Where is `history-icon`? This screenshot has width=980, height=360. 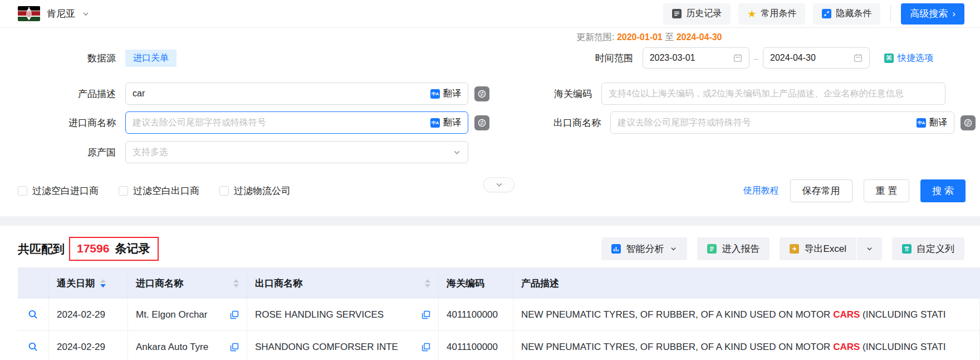
history-icon is located at coordinates (677, 13).